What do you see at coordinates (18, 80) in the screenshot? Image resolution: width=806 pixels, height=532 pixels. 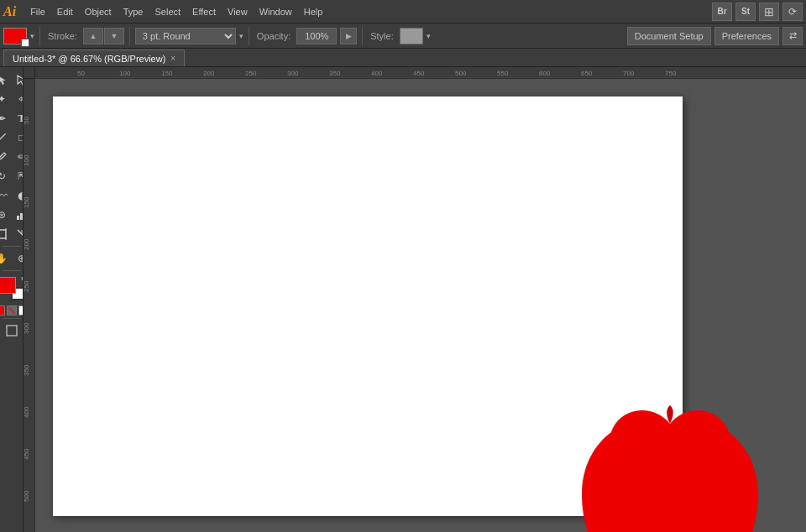 I see `direct-selection-tool` at bounding box center [18, 80].